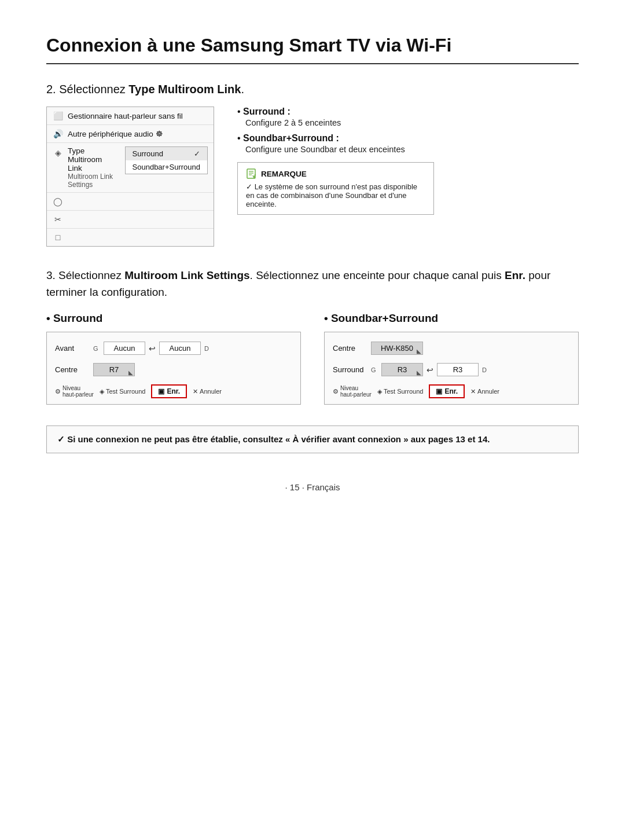 This screenshot has width=625, height=840. What do you see at coordinates (167, 160) in the screenshot?
I see `dropdown: Surround ✓ Soundbar+Surround` at bounding box center [167, 160].